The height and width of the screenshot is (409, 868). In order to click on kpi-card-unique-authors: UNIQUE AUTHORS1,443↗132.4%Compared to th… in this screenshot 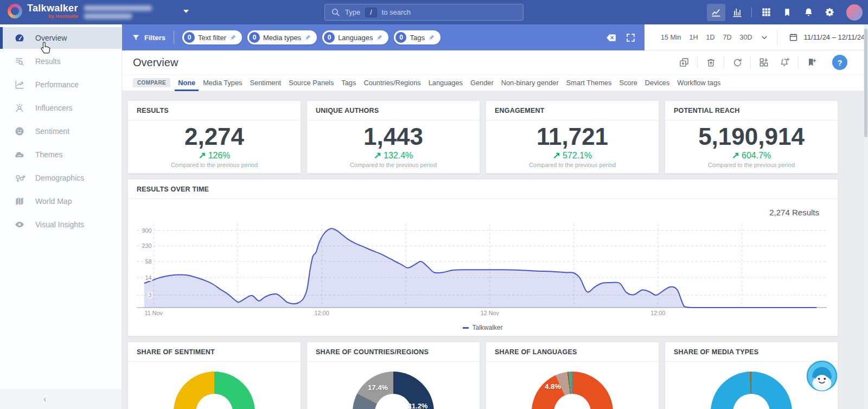, I will do `click(393, 137)`.